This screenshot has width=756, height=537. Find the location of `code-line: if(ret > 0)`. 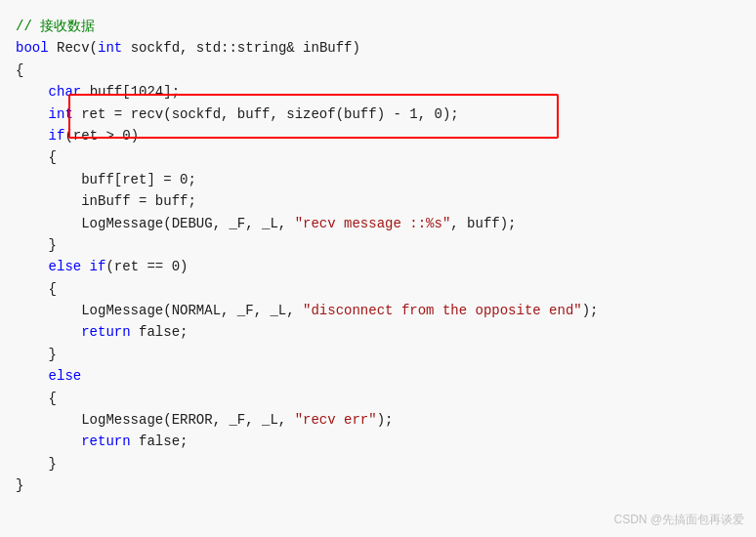

code-line: if(ret > 0) is located at coordinates (378, 136).